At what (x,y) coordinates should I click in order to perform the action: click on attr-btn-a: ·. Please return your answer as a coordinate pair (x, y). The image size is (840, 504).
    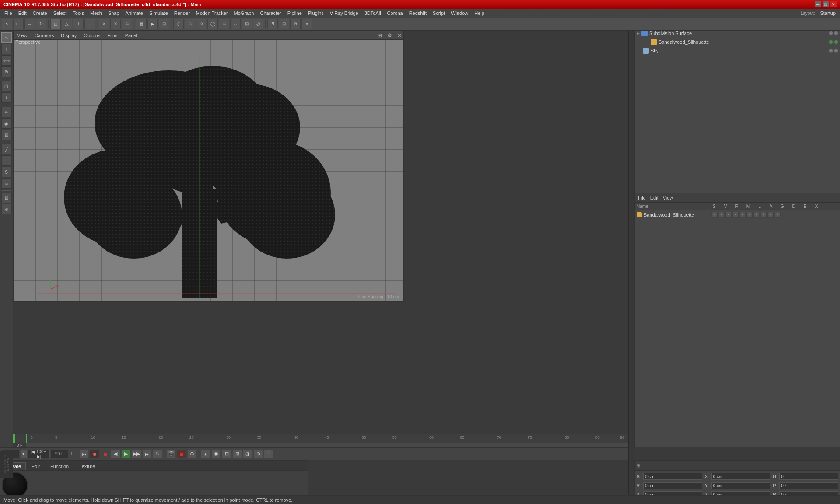
    Looking at the image, I should click on (749, 215).